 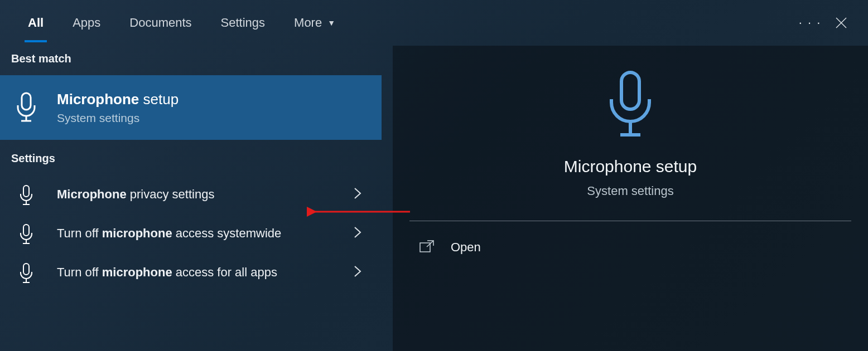 What do you see at coordinates (630, 191) in the screenshot?
I see `preview-subtitle: System settings` at bounding box center [630, 191].